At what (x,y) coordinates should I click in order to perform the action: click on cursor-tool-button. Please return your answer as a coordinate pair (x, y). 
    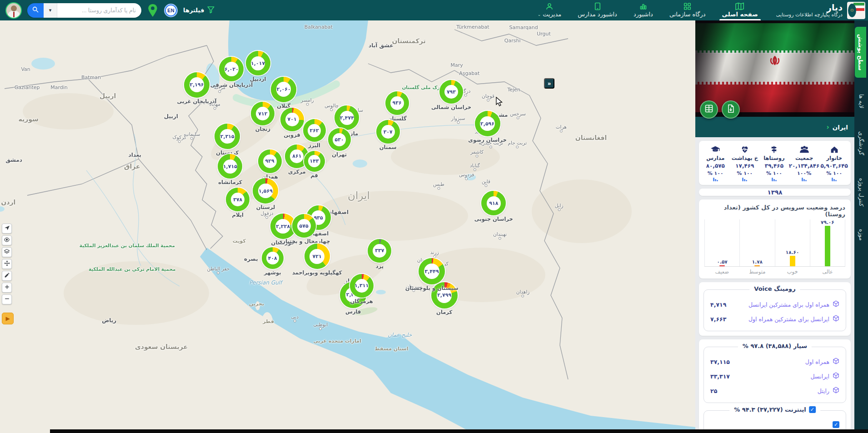
    Looking at the image, I should click on (7, 229).